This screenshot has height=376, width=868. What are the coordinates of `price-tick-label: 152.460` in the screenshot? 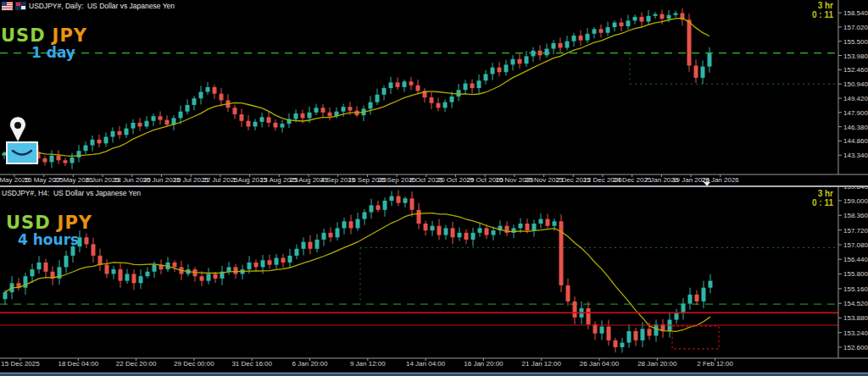 It's located at (856, 69).